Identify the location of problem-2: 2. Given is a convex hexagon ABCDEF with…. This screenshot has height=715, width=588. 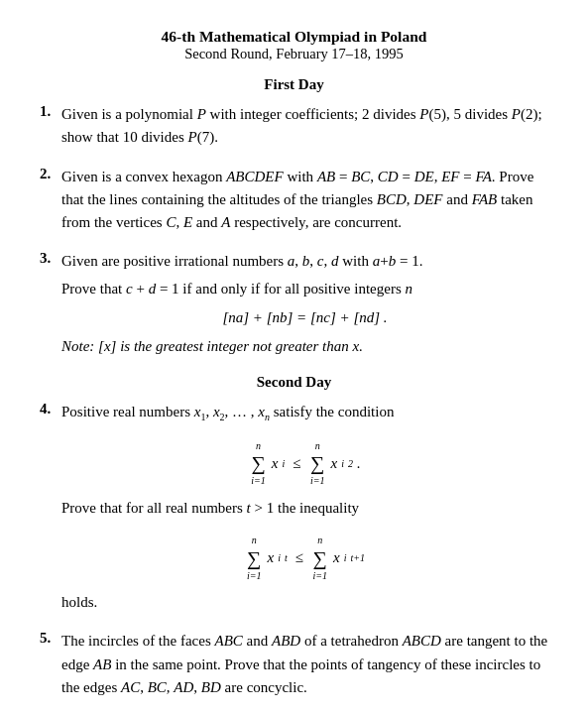
(294, 202).